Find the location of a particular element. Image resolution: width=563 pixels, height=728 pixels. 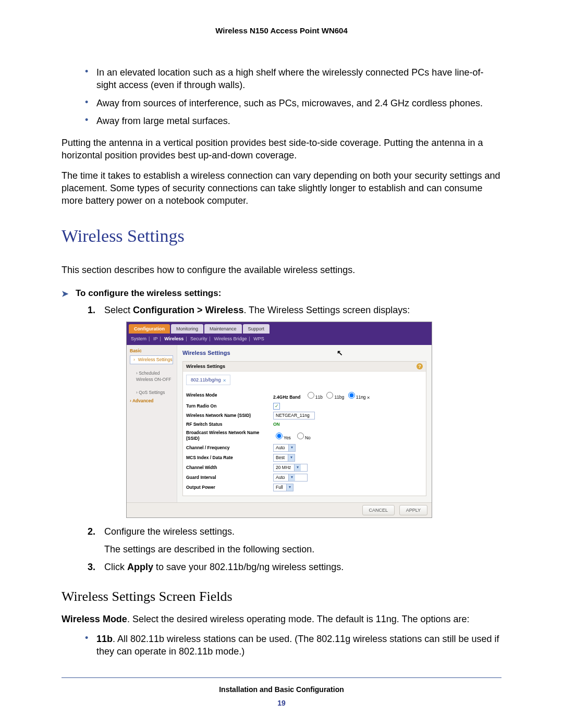

select-channel-width: 20 MHz▾ is located at coordinates (290, 468).